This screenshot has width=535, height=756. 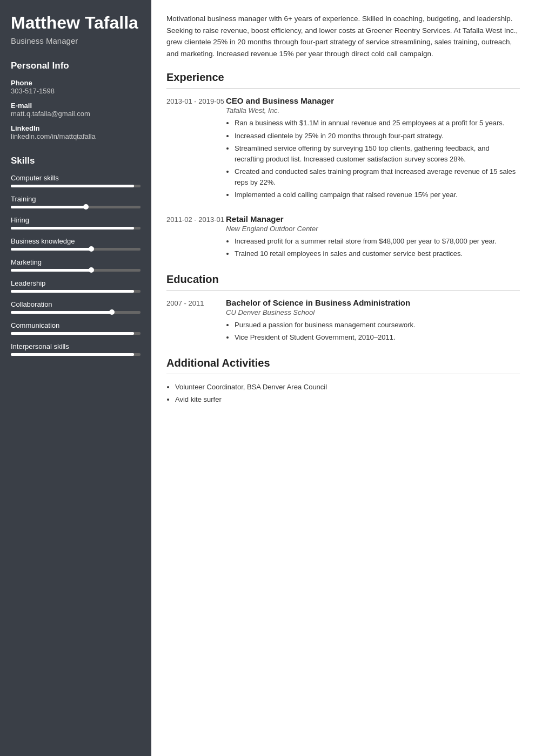 What do you see at coordinates (76, 286) in the screenshot?
I see `skill-item: Leadership` at bounding box center [76, 286].